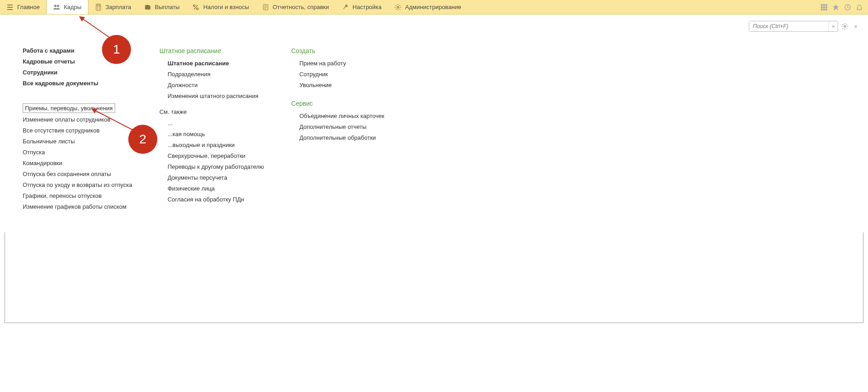 This screenshot has width=868, height=392. What do you see at coordinates (78, 152) in the screenshot?
I see `link-otpuska: Отпуска` at bounding box center [78, 152].